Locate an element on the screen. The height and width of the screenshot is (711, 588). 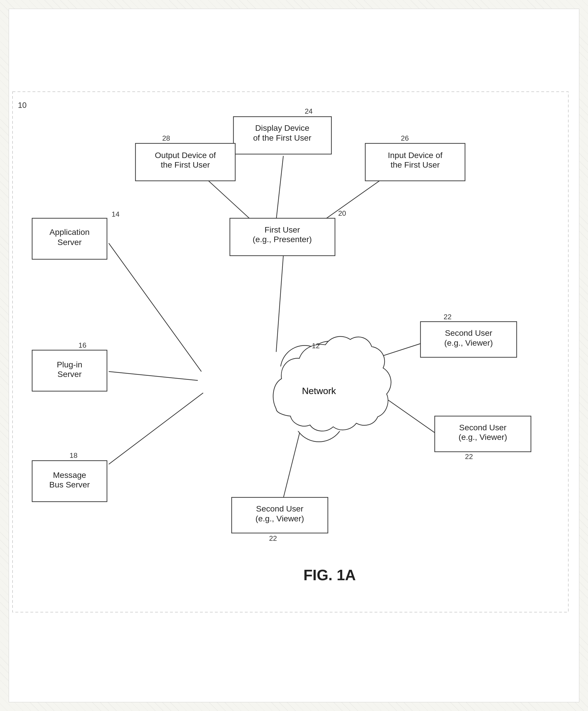
num-24: 24 is located at coordinates (309, 111).